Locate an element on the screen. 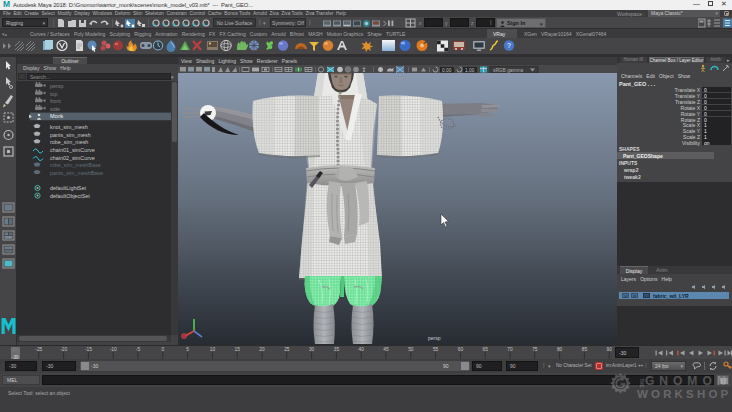  svg-text: knot_sim_mesh is located at coordinates (69, 127).